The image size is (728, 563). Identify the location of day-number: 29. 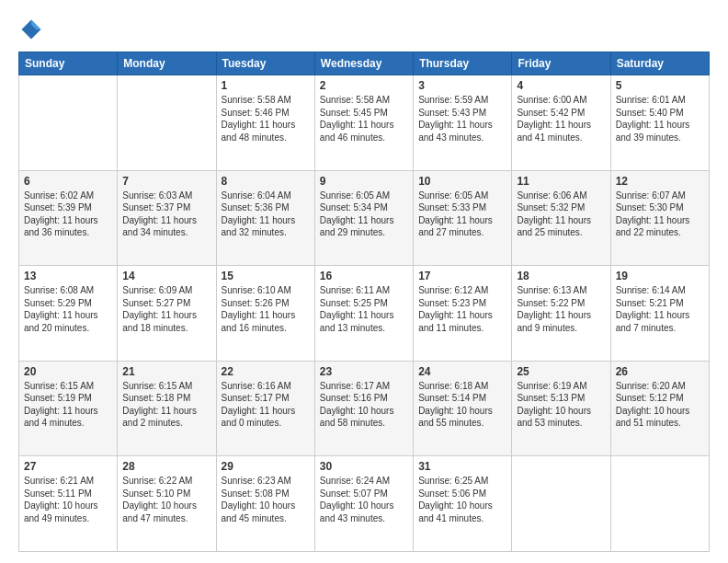
(266, 466).